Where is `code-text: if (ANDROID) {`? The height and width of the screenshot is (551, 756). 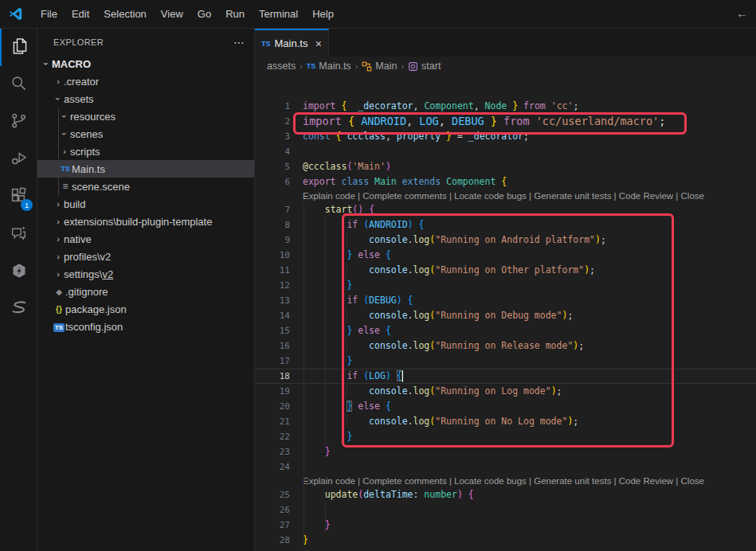 code-text: if (ANDROID) { is located at coordinates (363, 225).